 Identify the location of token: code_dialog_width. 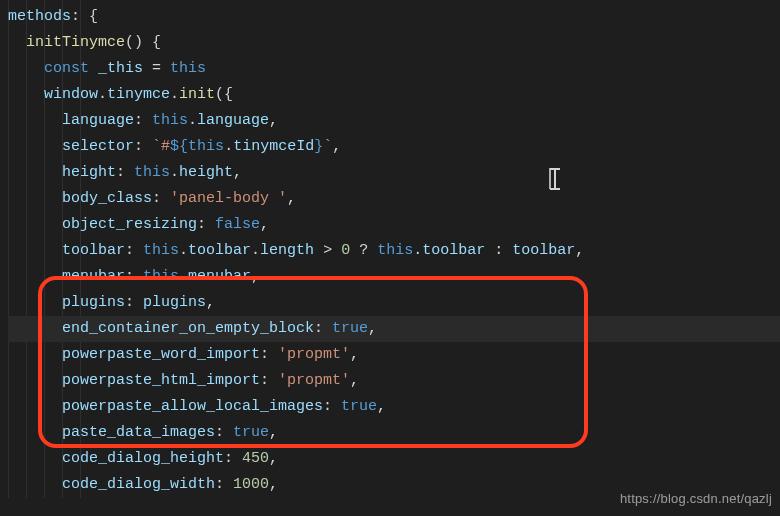
(138, 484).